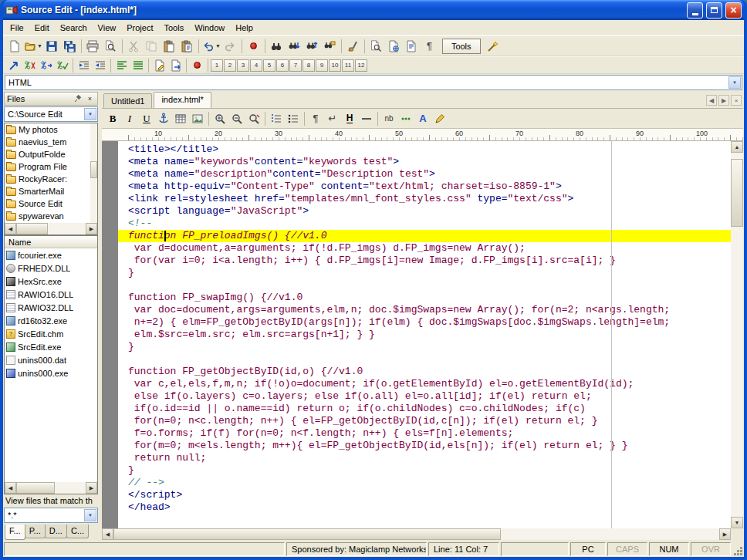 The width and height of the screenshot is (747, 560). Describe the element at coordinates (147, 119) in the screenshot. I see `underline-button: U` at that location.